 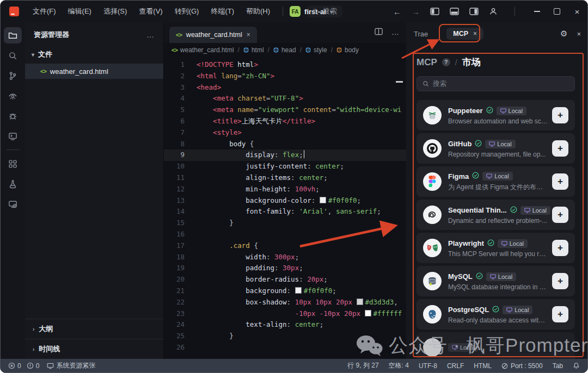 I want to click on code-line-23: 23 -10px -10px 20px #ffffff, so click(x=285, y=314).